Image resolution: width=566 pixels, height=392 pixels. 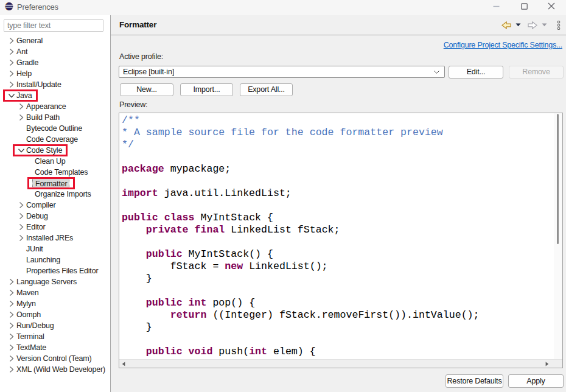 I want to click on tree-item-textmate: TextMate, so click(x=55, y=348).